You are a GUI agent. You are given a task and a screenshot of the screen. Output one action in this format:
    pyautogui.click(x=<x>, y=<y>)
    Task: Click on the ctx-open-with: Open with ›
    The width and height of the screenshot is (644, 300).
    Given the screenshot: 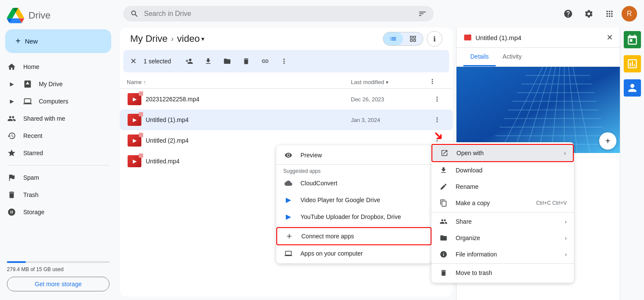 What is the action you would take?
    pyautogui.click(x=503, y=153)
    